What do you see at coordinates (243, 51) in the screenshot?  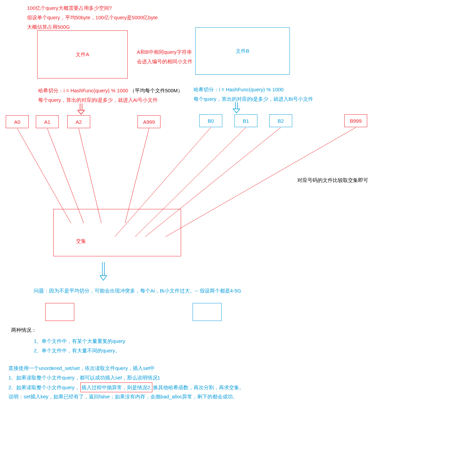 I see `file-b-box: 文件B` at bounding box center [243, 51].